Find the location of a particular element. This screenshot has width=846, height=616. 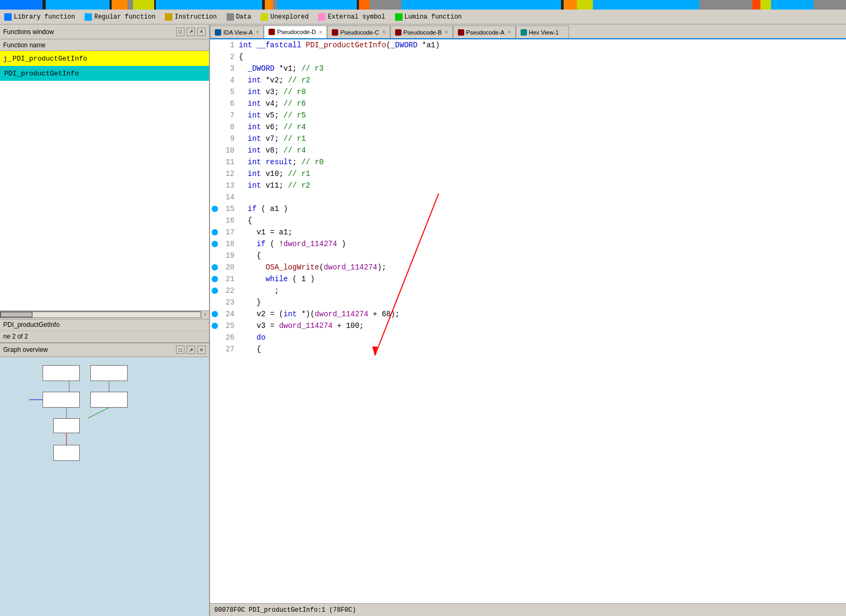

legend-item-library-function: Library function is located at coordinates (39, 17).